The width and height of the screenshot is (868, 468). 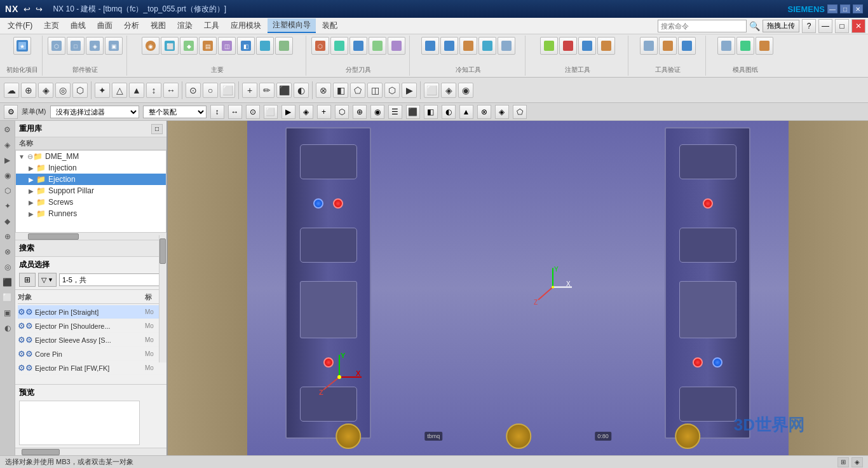 I want to click on menu-assembly: 装配, so click(x=330, y=25).